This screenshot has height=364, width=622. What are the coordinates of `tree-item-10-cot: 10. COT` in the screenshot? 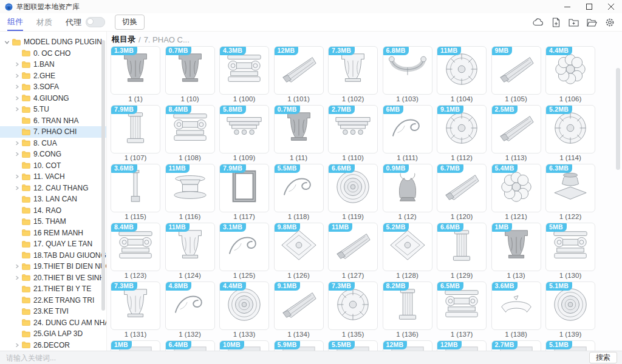 It's located at (53, 166).